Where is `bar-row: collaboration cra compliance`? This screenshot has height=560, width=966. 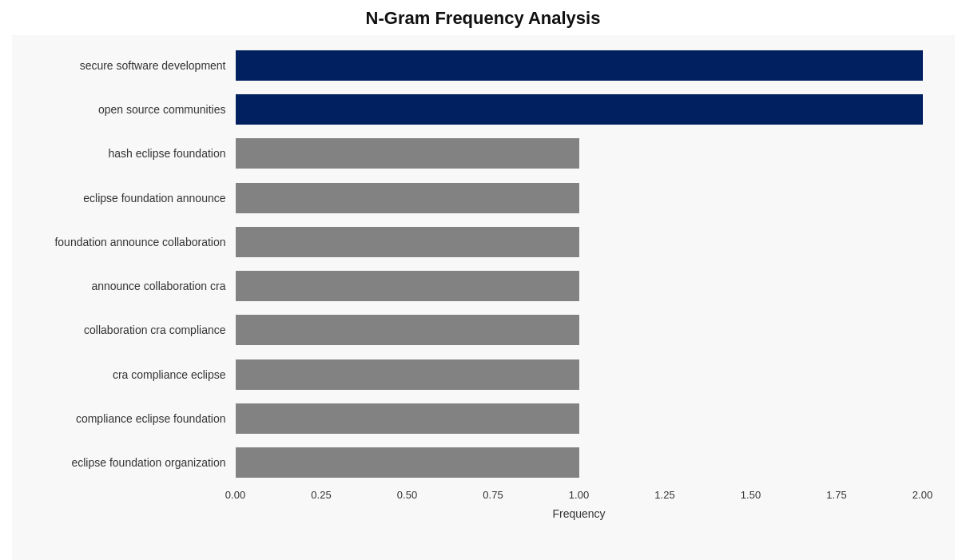 bar-row: collaboration cra compliance is located at coordinates (471, 330).